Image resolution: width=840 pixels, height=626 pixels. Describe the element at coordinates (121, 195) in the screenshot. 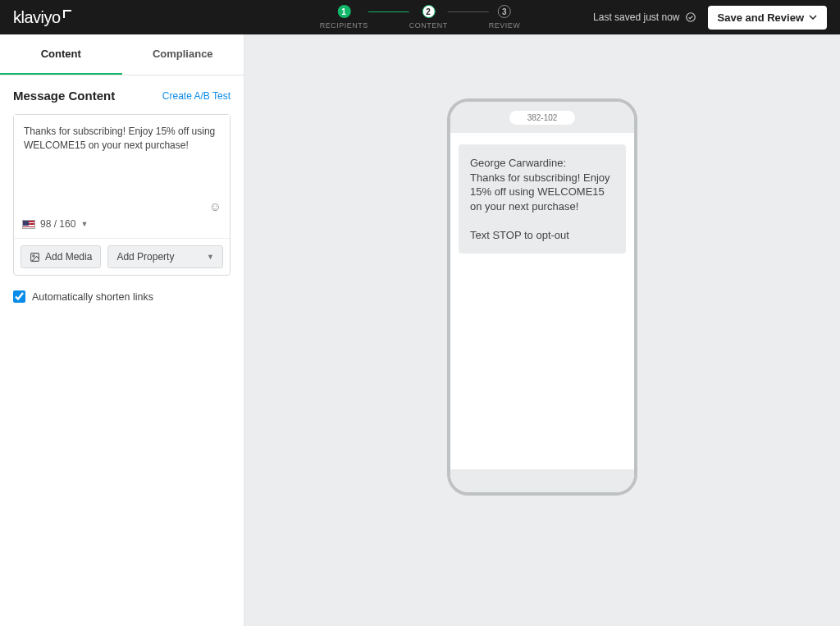

I see `message-editor-card: ☺ 98 / 160 ▼ Add Media Add Property ▼` at that location.